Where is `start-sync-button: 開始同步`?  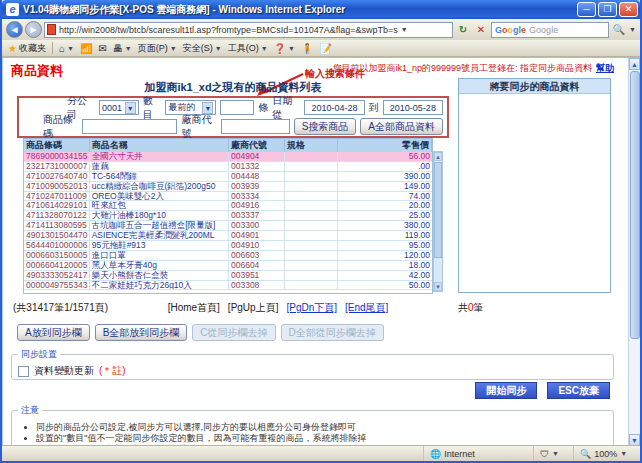 start-sync-button: 開始同步 is located at coordinates (506, 390).